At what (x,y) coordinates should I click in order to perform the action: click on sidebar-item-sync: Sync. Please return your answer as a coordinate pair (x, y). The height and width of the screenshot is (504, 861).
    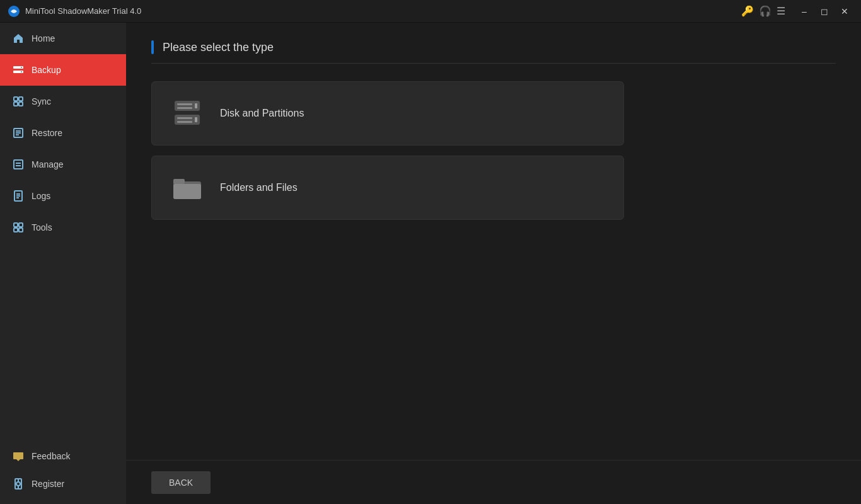
    Looking at the image, I should click on (63, 101).